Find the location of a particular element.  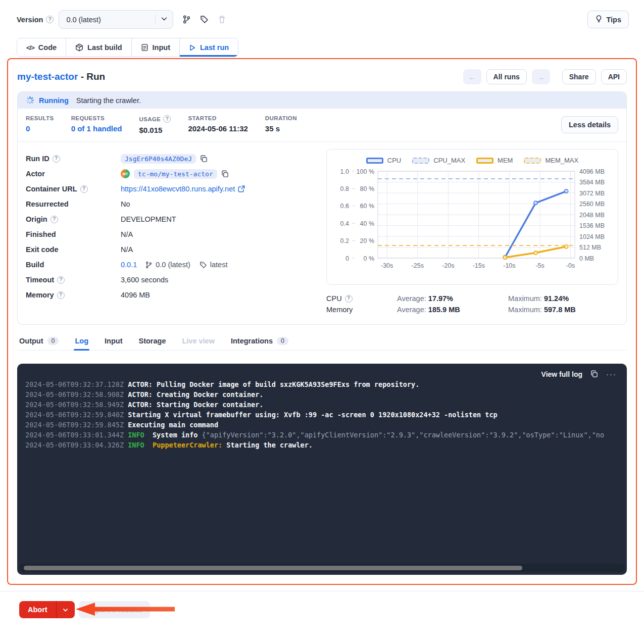

version-select: 0.0 (latest) is located at coordinates (116, 19).